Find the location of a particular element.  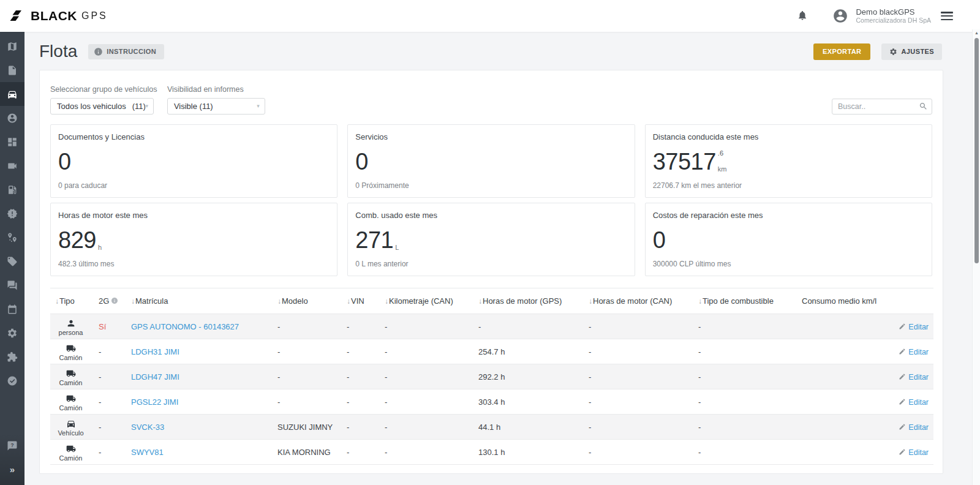

table-row: persona Sí GPS AUTONOMO - 60143627 - - -… is located at coordinates (492, 327).